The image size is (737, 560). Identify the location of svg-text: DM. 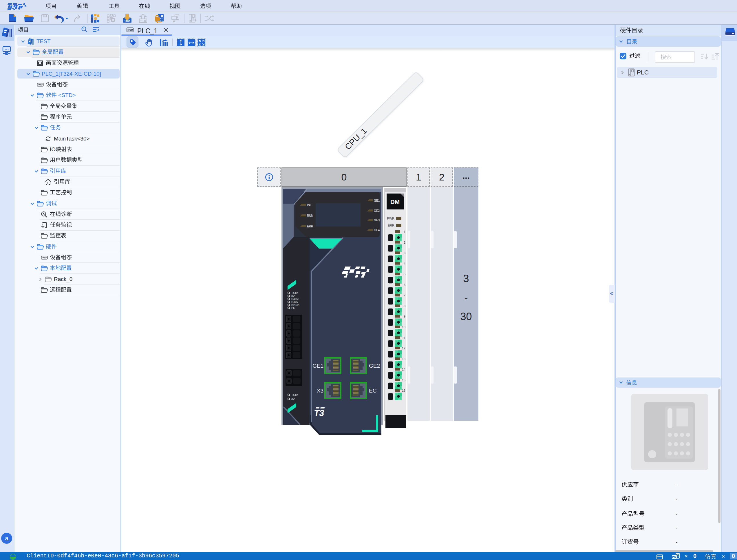
(395, 202).